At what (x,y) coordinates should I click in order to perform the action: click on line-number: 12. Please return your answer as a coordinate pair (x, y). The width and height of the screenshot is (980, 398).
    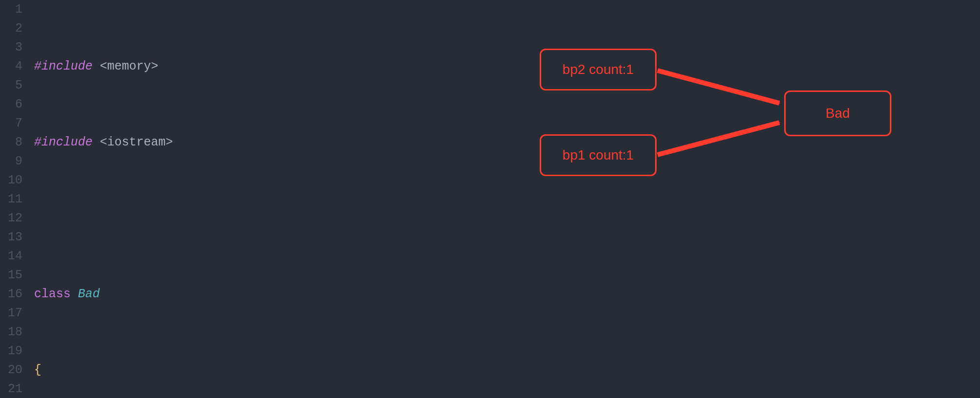
    Looking at the image, I should click on (11, 218).